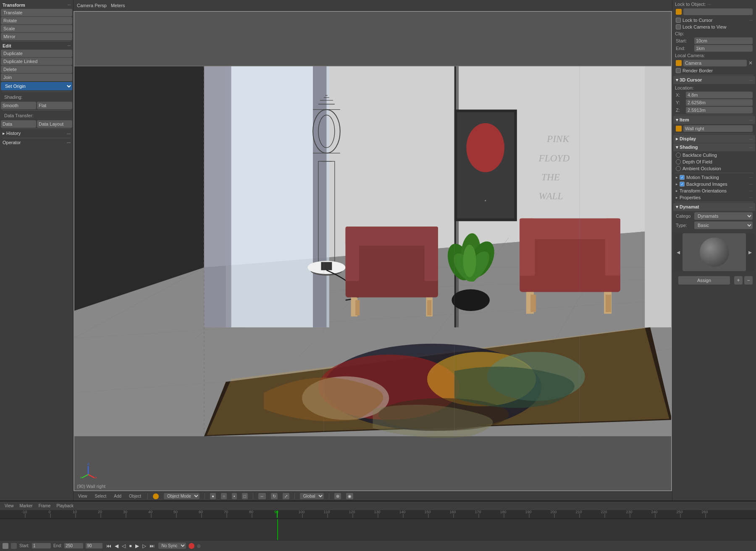 The width and height of the screenshot is (756, 551). Describe the element at coordinates (18, 124) in the screenshot. I see `data-btn: Data` at that location.